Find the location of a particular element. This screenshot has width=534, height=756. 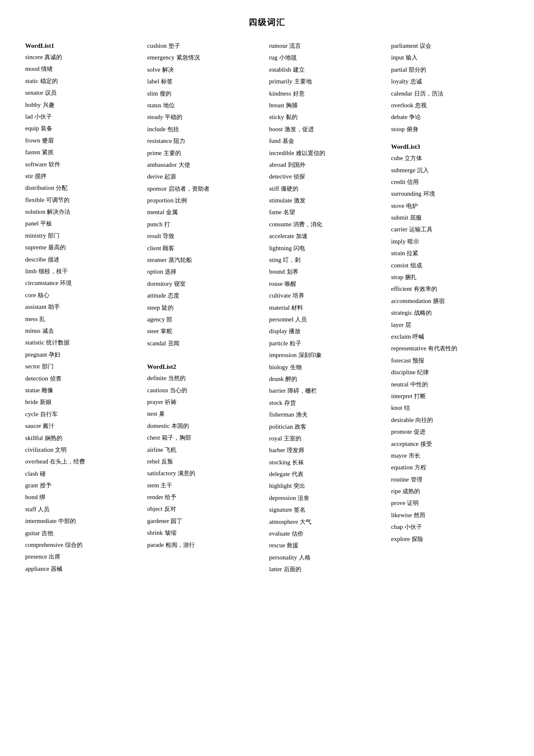

word-english: cushion is located at coordinates (157, 46).